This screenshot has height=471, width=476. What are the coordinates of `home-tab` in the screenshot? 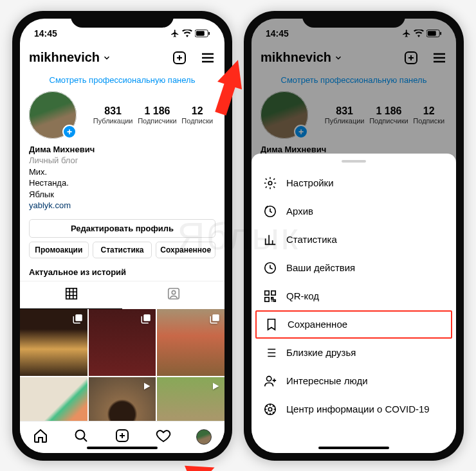 It's located at (41, 437).